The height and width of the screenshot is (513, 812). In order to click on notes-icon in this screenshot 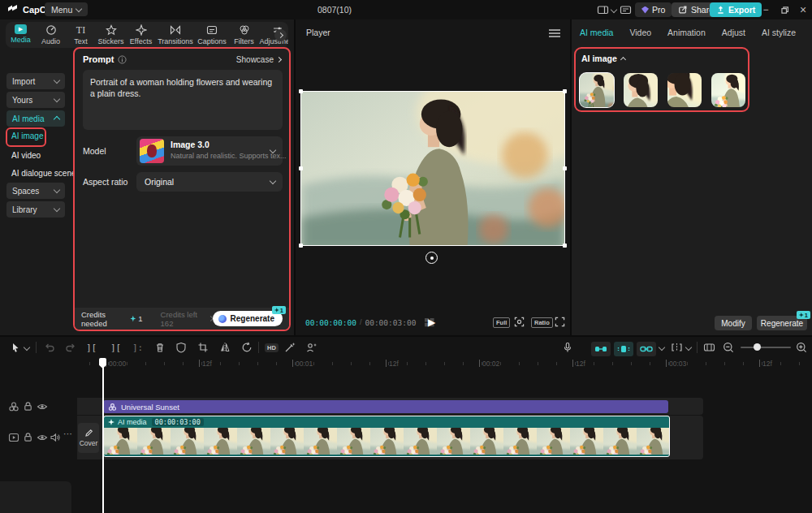, I will do `click(625, 10)`.